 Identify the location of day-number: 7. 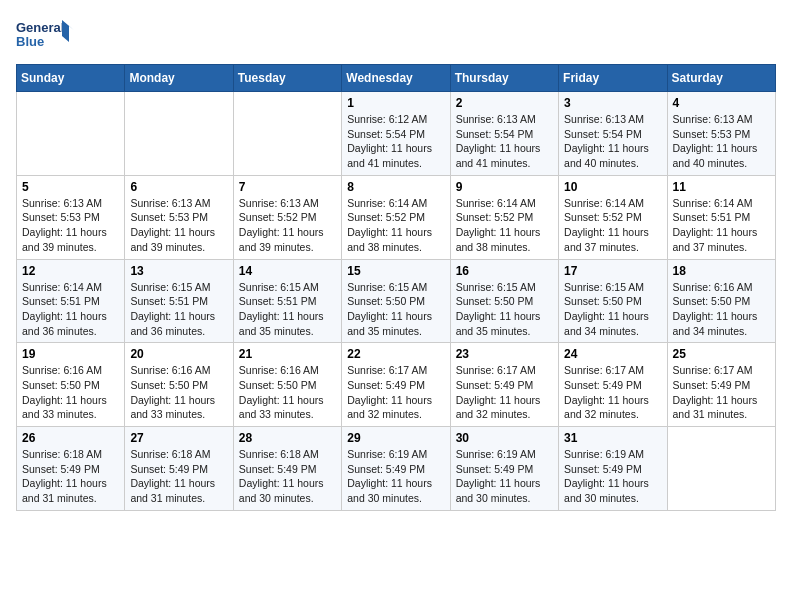
(288, 187).